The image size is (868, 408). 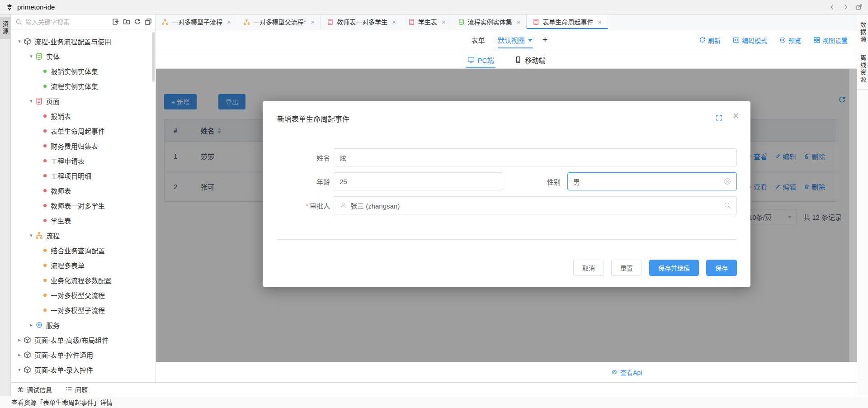 What do you see at coordinates (427, 22) in the screenshot?
I see `file-tab: 学生表×` at bounding box center [427, 22].